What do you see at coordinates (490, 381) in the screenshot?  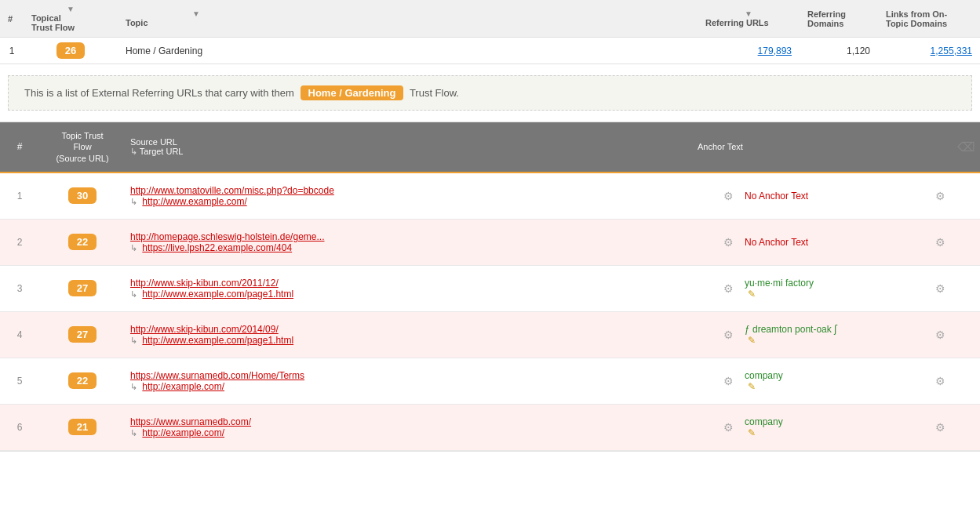 I see `detail-row: 5 22 https://www.surnamedb.com/Home/Term…` at bounding box center [490, 381].